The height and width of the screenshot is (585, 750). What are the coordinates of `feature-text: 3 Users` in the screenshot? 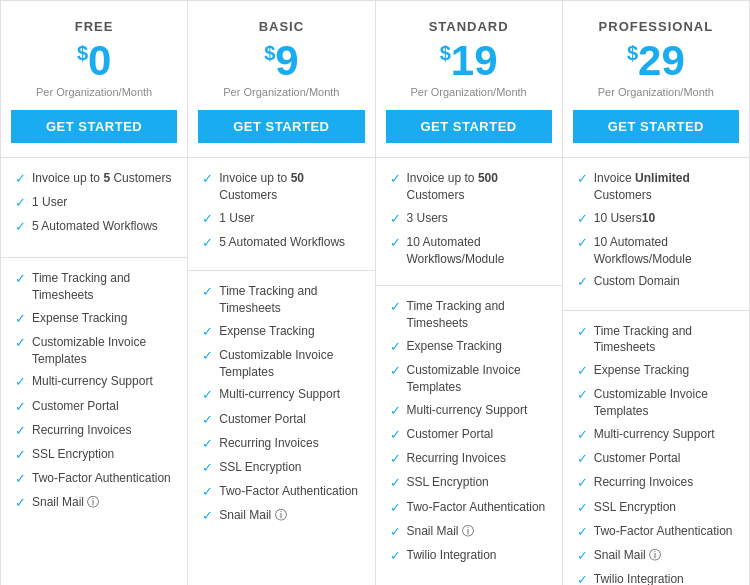 It's located at (428, 218).